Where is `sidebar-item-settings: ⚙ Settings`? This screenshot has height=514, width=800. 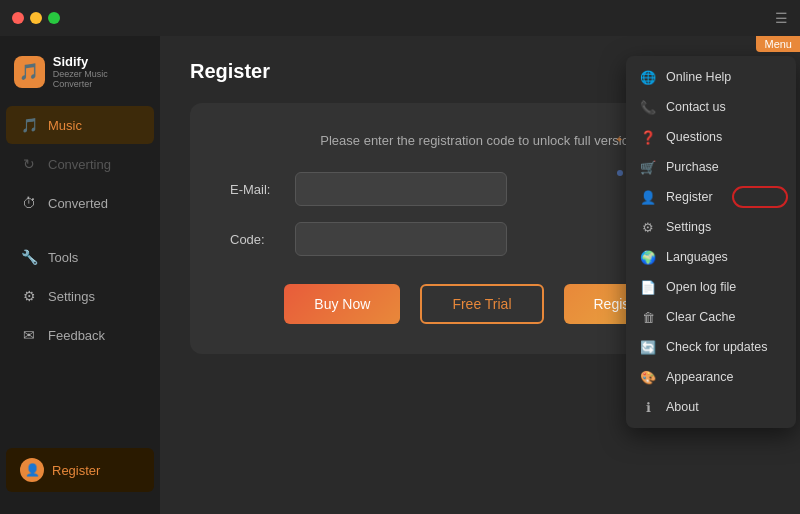
sidebar-item-settings: ⚙ Settings is located at coordinates (80, 296).